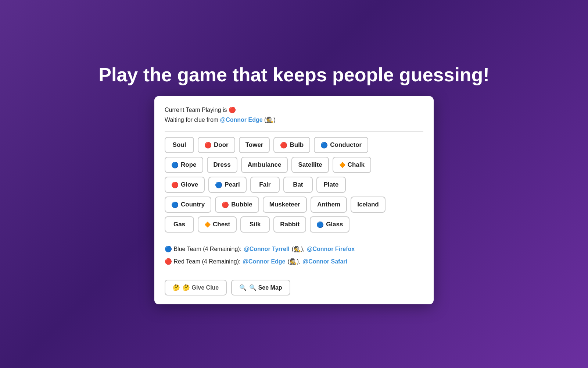 This screenshot has width=588, height=368. Describe the element at coordinates (331, 185) in the screenshot. I see `word-plate: Plate` at that location.